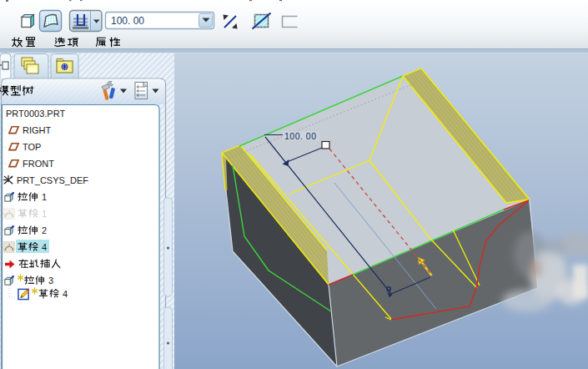  Describe the element at coordinates (35, 114) in the screenshot. I see `svg-text: PRT0003.PRT` at that location.